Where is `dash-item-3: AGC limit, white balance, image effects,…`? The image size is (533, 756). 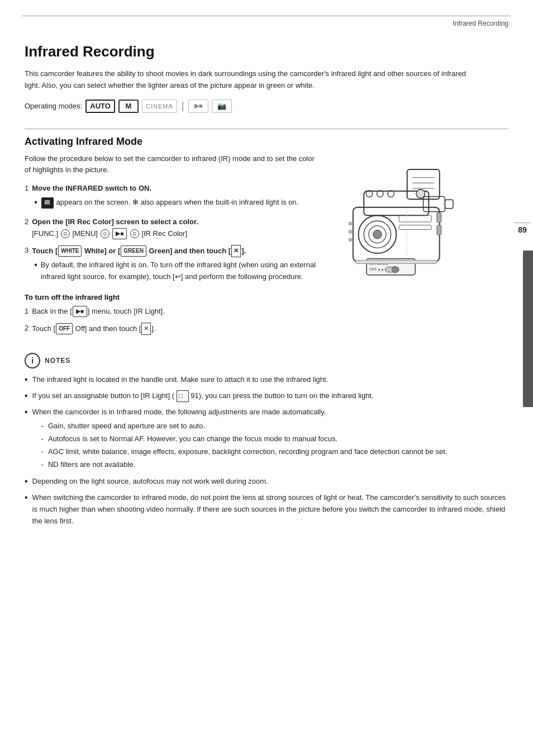
dash-item-3: AGC limit, white balance, image effects,… is located at coordinates (275, 452).